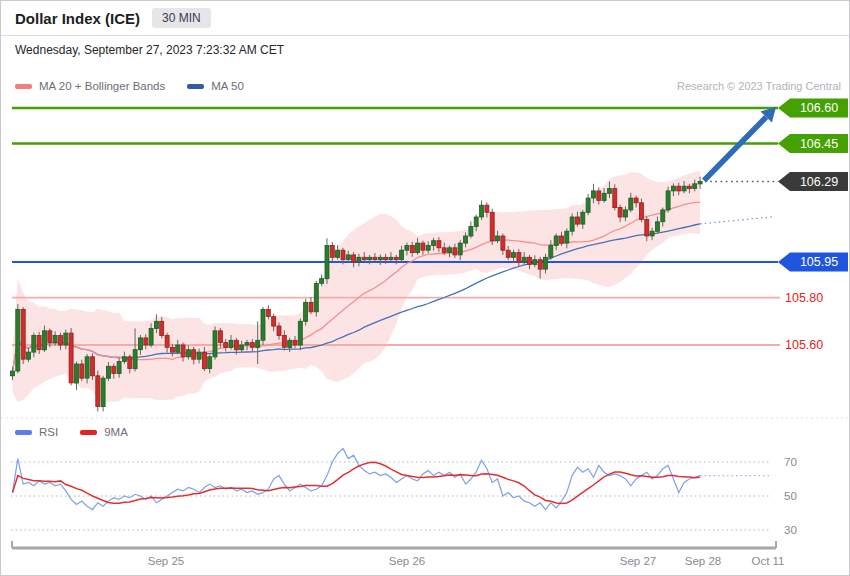 The image size is (850, 576). I want to click on x-axis: Sep 25Sep 26Sep 27Sep 28Oct 11, so click(398, 554).